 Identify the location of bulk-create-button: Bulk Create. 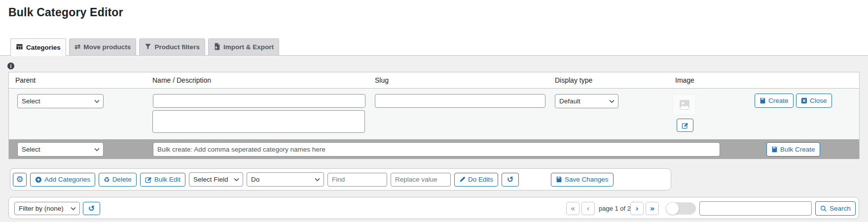
(793, 150).